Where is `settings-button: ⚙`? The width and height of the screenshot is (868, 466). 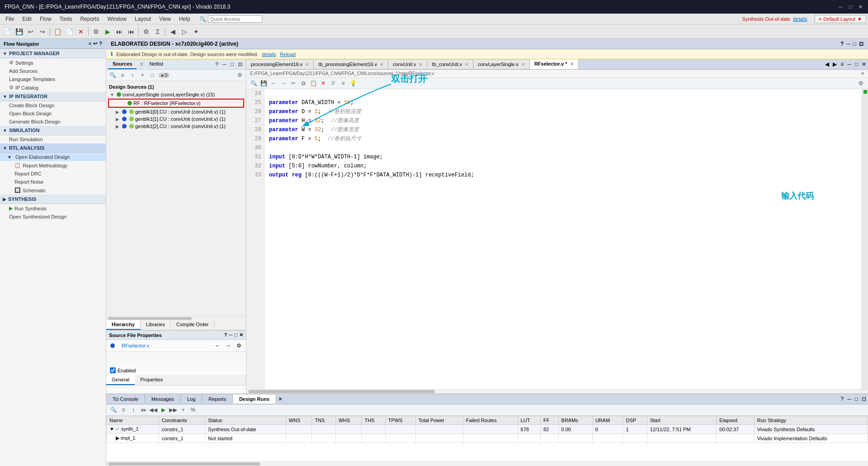
settings-button: ⚙ is located at coordinates (96, 32).